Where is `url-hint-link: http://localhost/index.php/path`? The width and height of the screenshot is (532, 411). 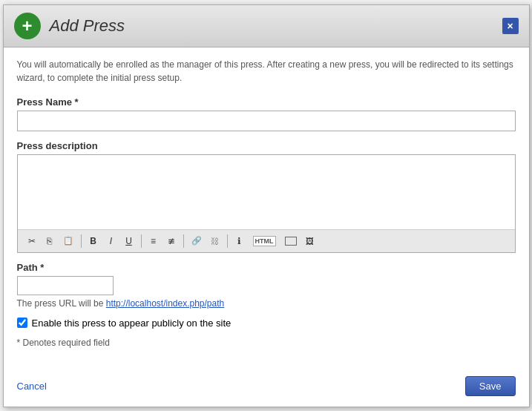
url-hint-link: http://localhost/index.php/path is located at coordinates (165, 303).